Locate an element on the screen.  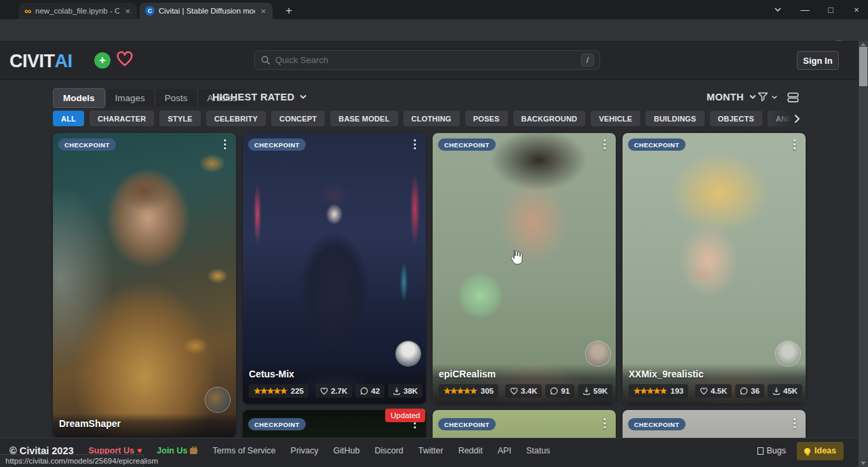
tab-search-icon is located at coordinates (778, 10).